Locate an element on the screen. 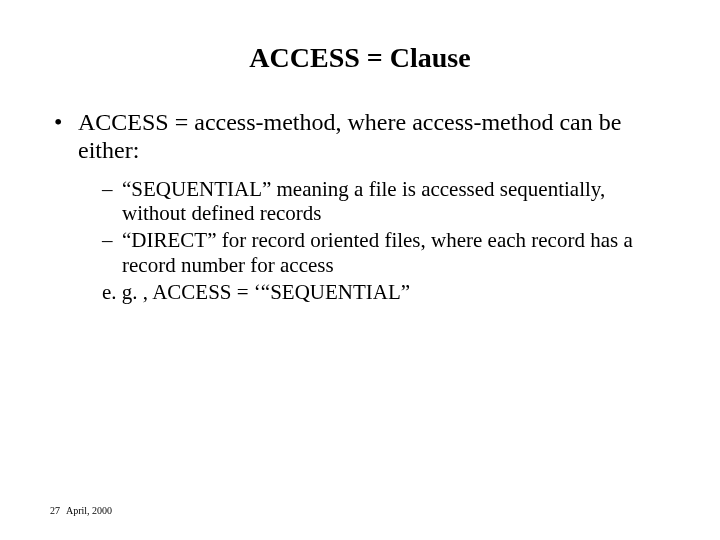  footer: 27 April, 2000 is located at coordinates (81, 510).